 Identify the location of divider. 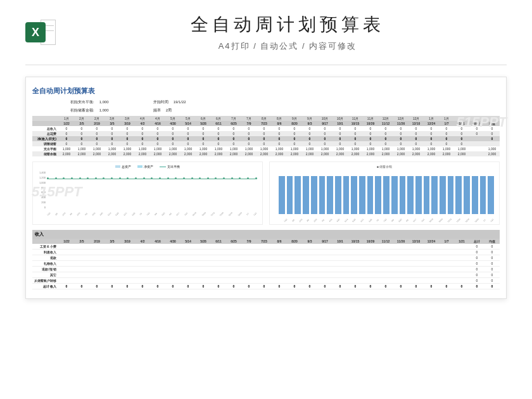
(266, 65).